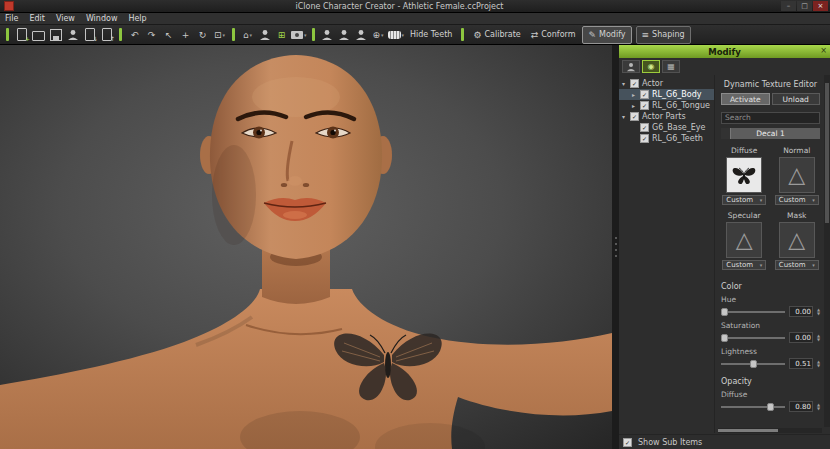  What do you see at coordinates (396, 35) in the screenshot?
I see `hide-teeth-button: ▾` at bounding box center [396, 35].